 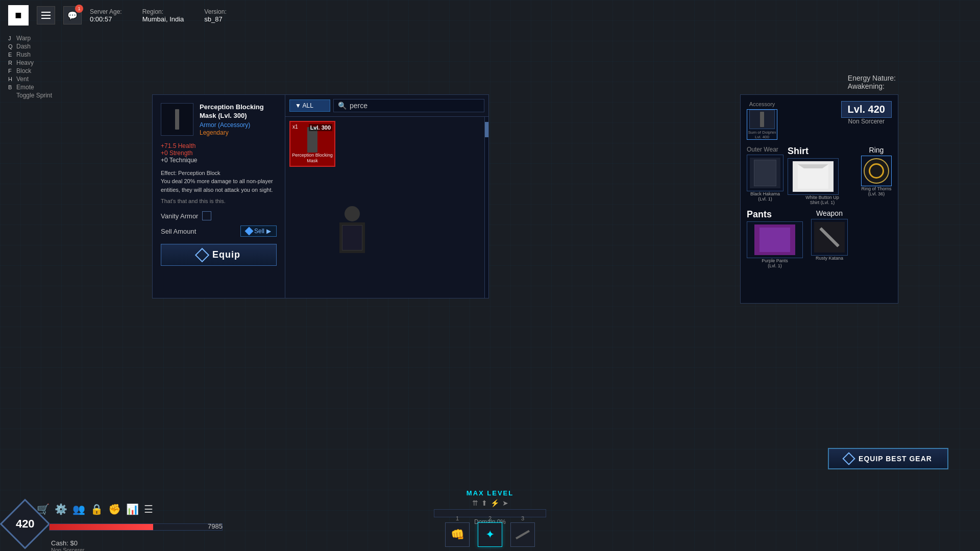 I want to click on level-icons: ⇈ ⬆ ⚡ ➤, so click(x=490, y=503).